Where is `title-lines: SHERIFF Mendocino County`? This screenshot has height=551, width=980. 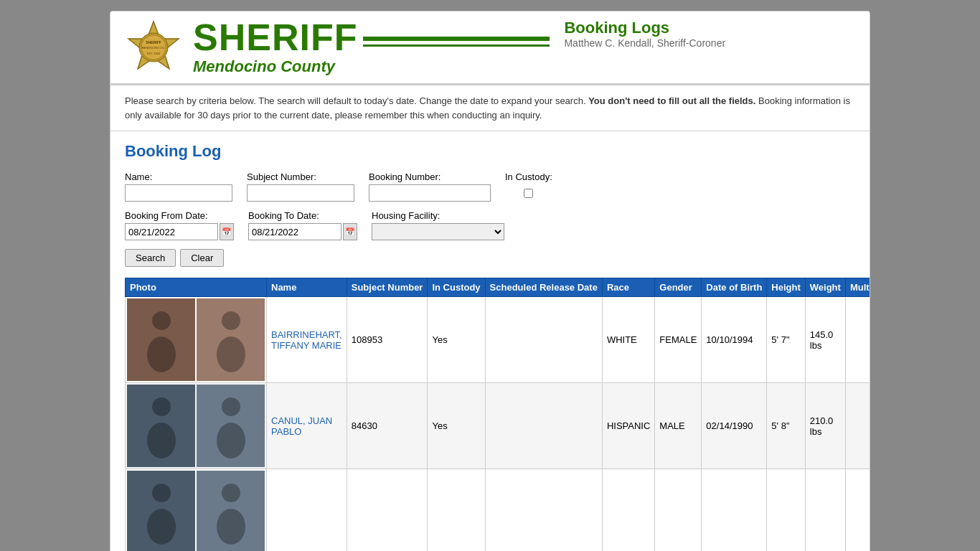
title-lines: SHERIFF Mendocino County is located at coordinates (372, 47).